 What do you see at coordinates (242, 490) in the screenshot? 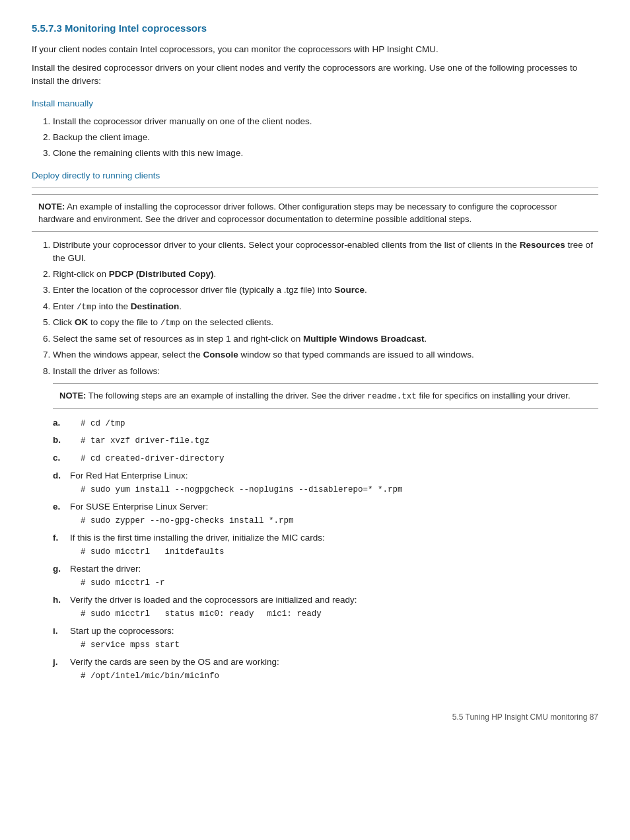
I see `code-d: # sudo yum install --nogpgcheck --noplug…` at bounding box center [242, 490].